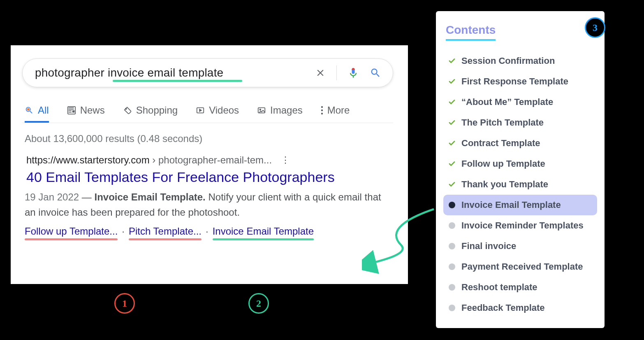  What do you see at coordinates (520, 184) in the screenshot?
I see `toc-item: Thank you Template` at bounding box center [520, 184].